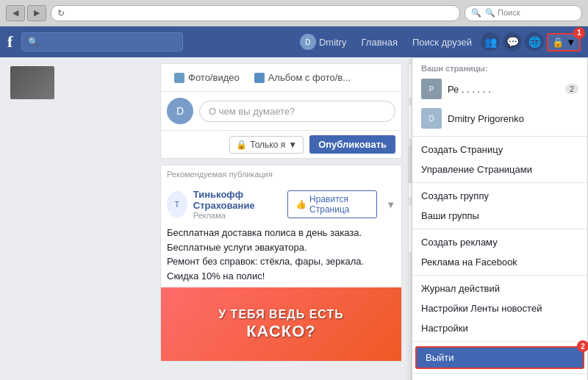  What do you see at coordinates (281, 78) in the screenshot?
I see `post-box-tabs: Фото/видео Альбом с фото/в...` at bounding box center [281, 78].